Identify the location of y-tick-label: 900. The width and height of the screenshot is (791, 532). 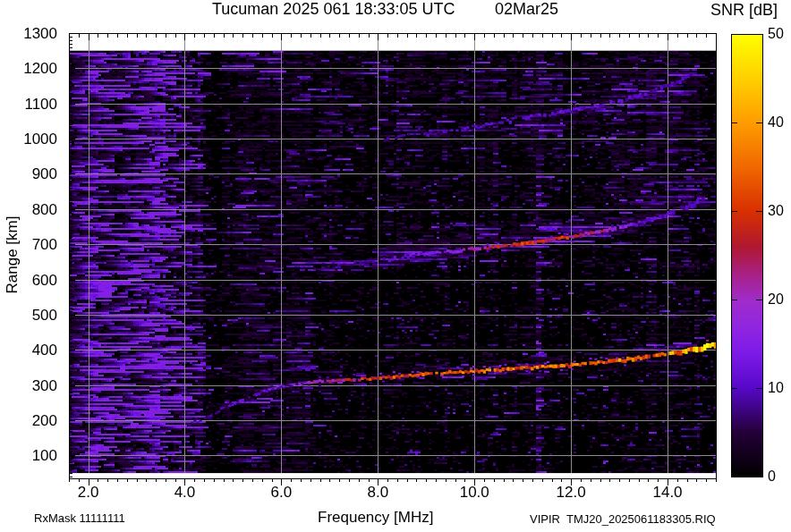
(37, 174).